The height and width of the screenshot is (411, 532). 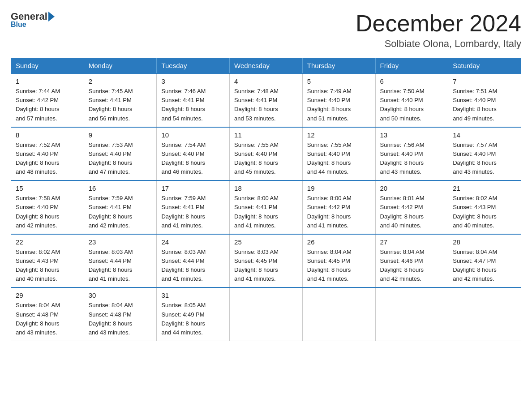 What do you see at coordinates (193, 295) in the screenshot?
I see `day-number: 31` at bounding box center [193, 295].